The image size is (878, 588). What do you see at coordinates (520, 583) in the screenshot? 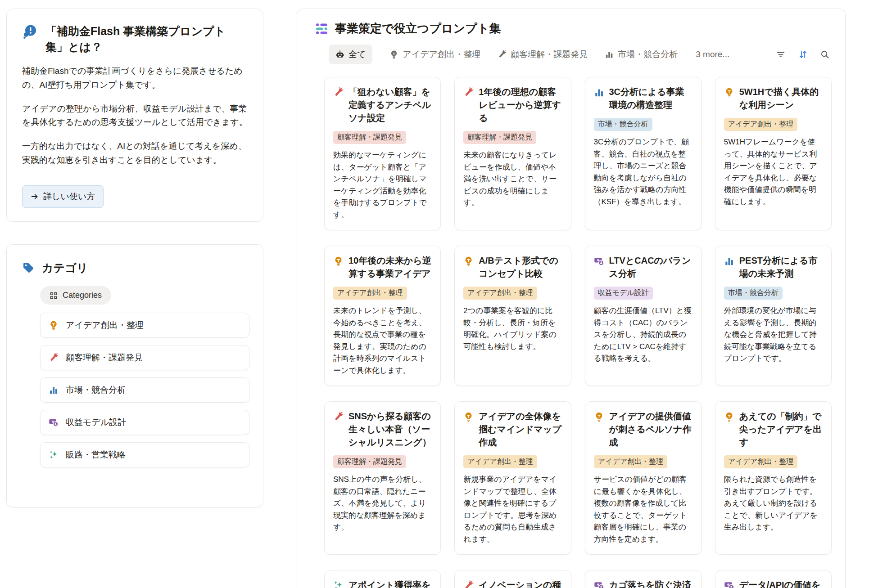
I see `card-title: イノベーションの種を見つけるエクストリームユーザー分析` at bounding box center [520, 583].